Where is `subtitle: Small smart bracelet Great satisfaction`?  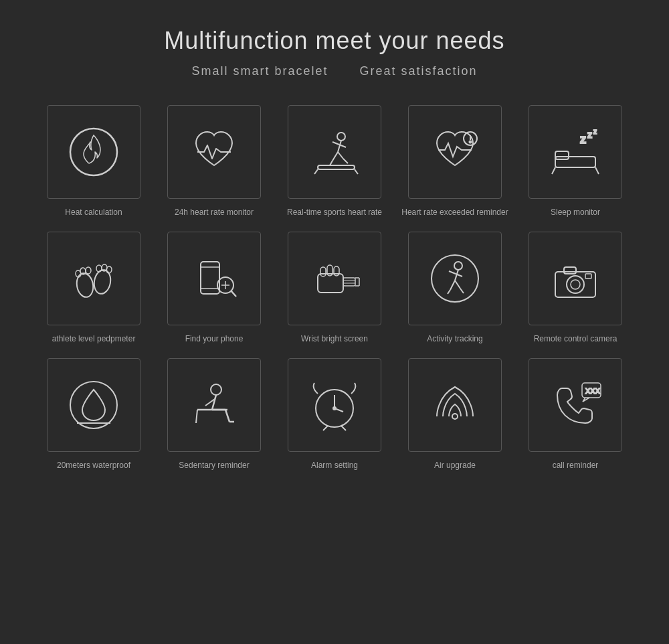 subtitle: Small smart bracelet Great satisfaction is located at coordinates (334, 71).